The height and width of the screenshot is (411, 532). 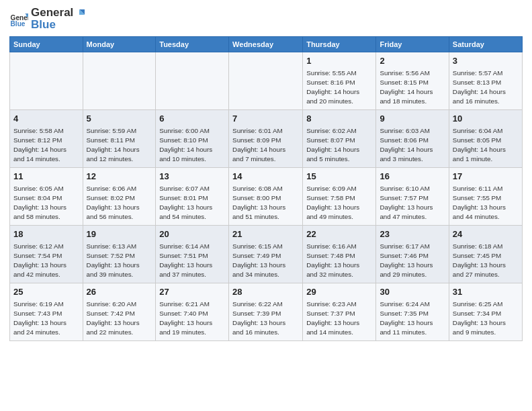 What do you see at coordinates (412, 234) in the screenshot?
I see `day-number: 23` at bounding box center [412, 234].